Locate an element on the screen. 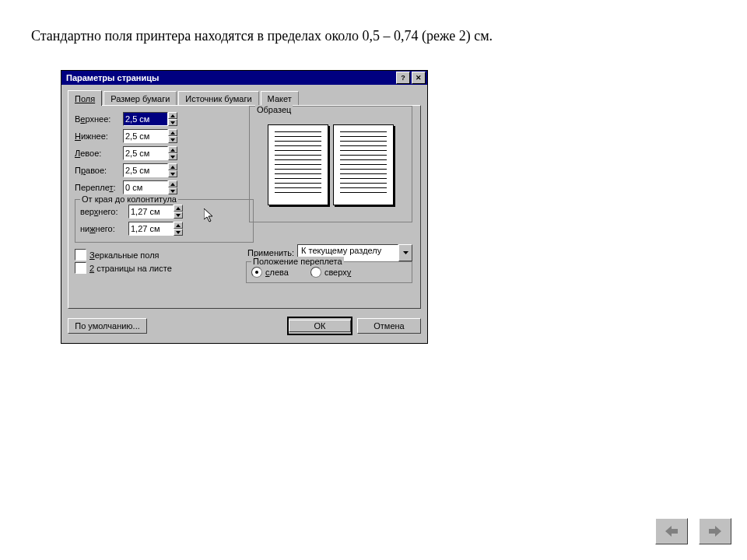 This screenshot has height=560, width=747. label-header: верхнего: is located at coordinates (104, 212).